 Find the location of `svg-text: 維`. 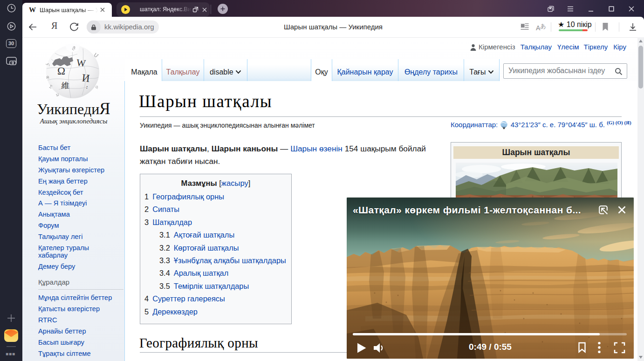

svg-text: 維 is located at coordinates (65, 86).